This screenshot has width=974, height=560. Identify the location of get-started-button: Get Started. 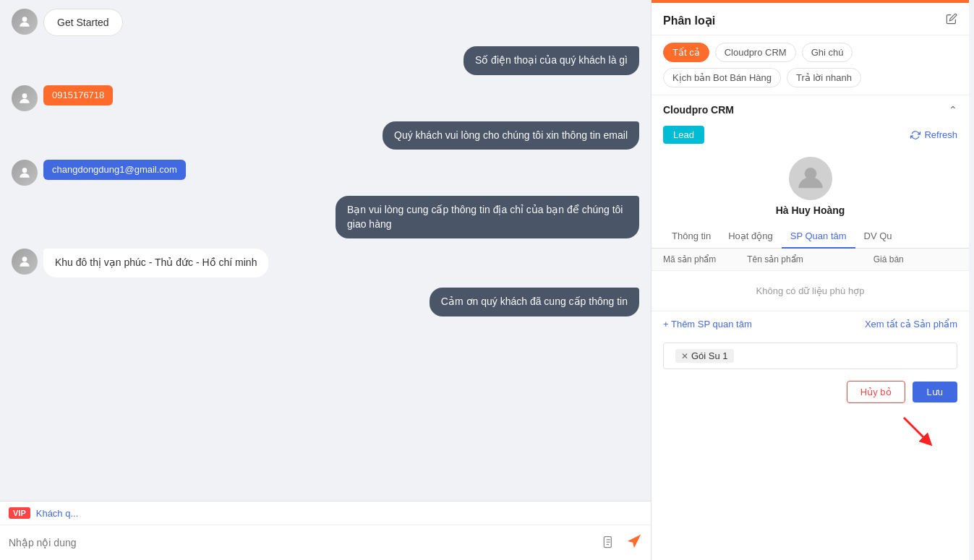
(83, 22).